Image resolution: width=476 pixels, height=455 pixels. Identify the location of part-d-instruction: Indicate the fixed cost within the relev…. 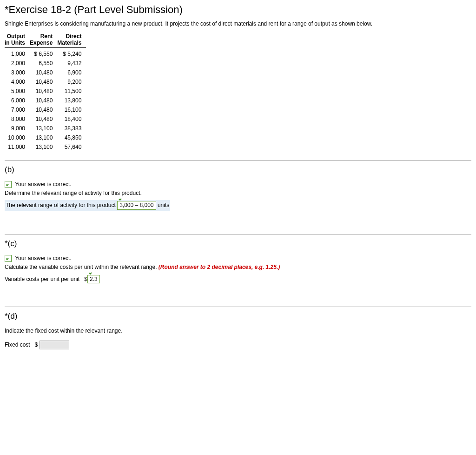
(238, 331).